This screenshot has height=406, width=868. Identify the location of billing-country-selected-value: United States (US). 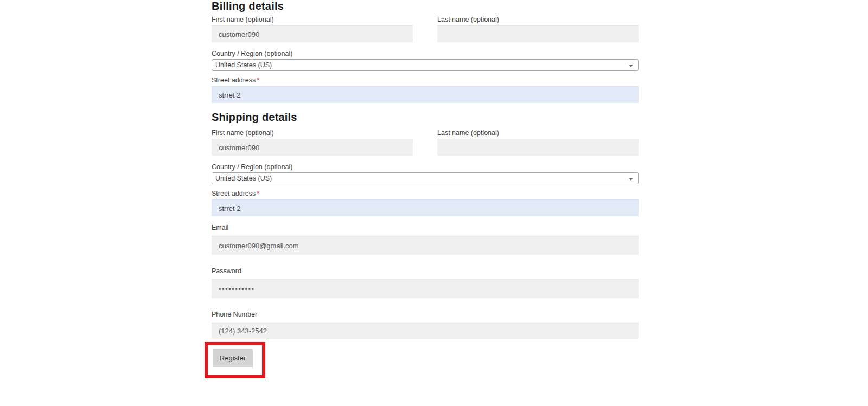
(244, 65).